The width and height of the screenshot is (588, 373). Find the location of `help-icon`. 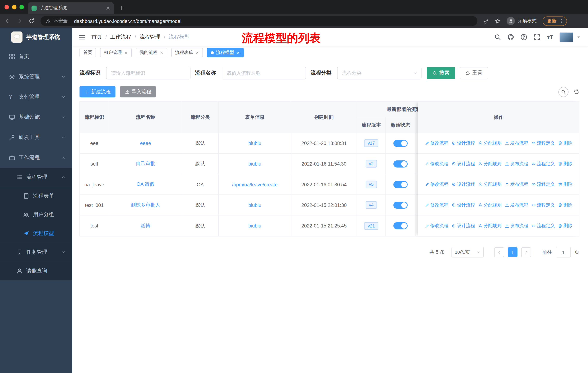

help-icon is located at coordinates (524, 37).